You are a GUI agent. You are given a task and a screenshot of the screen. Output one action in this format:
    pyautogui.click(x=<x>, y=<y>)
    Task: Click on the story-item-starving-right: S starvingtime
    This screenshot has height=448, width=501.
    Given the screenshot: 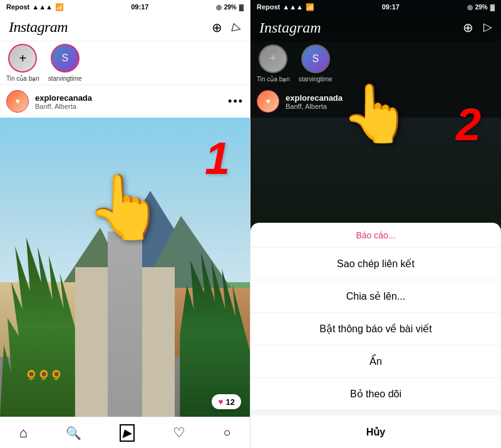 What is the action you would take?
    pyautogui.click(x=316, y=64)
    